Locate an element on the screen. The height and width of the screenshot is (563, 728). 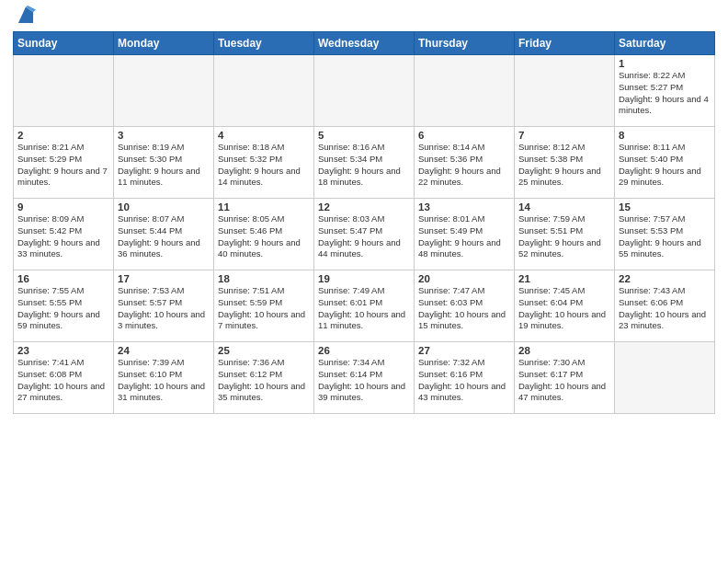
calendar-cell: 28Sunrise: 7:30 AM Sunset: 6:17 PM Dayli… is located at coordinates (564, 378).